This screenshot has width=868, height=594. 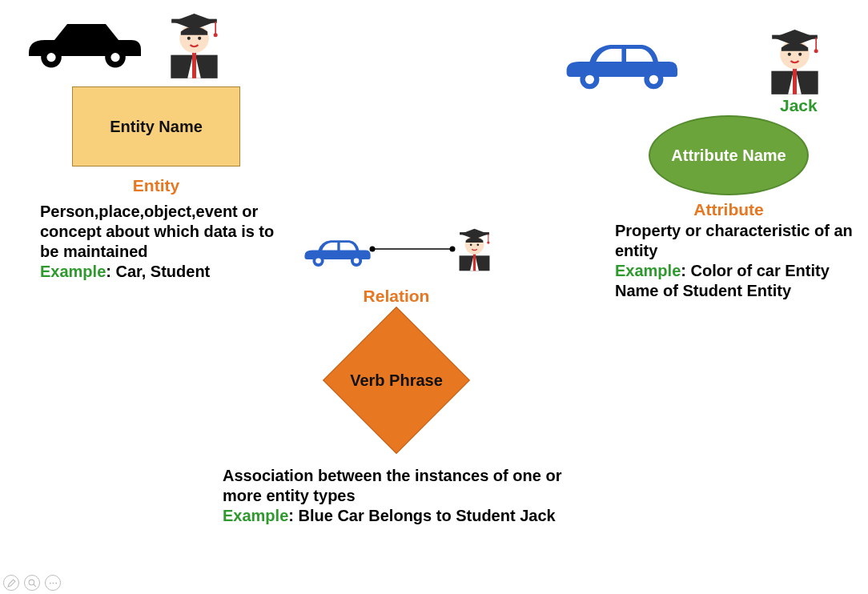 I want to click on relation-example-text: : Blue Car Belongs to Student Jack, so click(x=421, y=516).